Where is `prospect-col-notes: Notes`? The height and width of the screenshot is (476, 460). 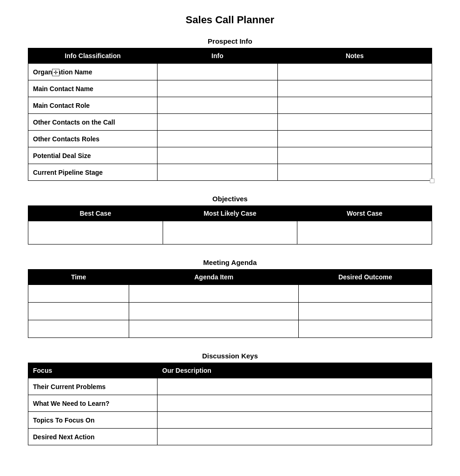 prospect-col-notes: Notes is located at coordinates (355, 56).